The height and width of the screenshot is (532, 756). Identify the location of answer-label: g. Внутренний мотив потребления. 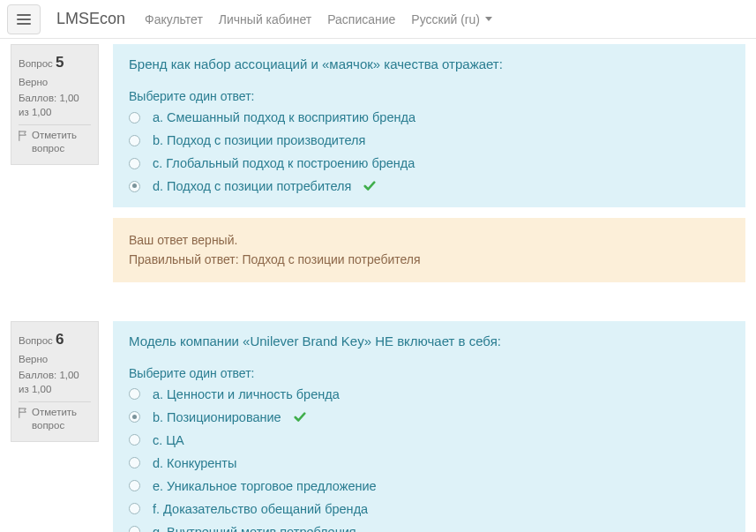
(254, 528).